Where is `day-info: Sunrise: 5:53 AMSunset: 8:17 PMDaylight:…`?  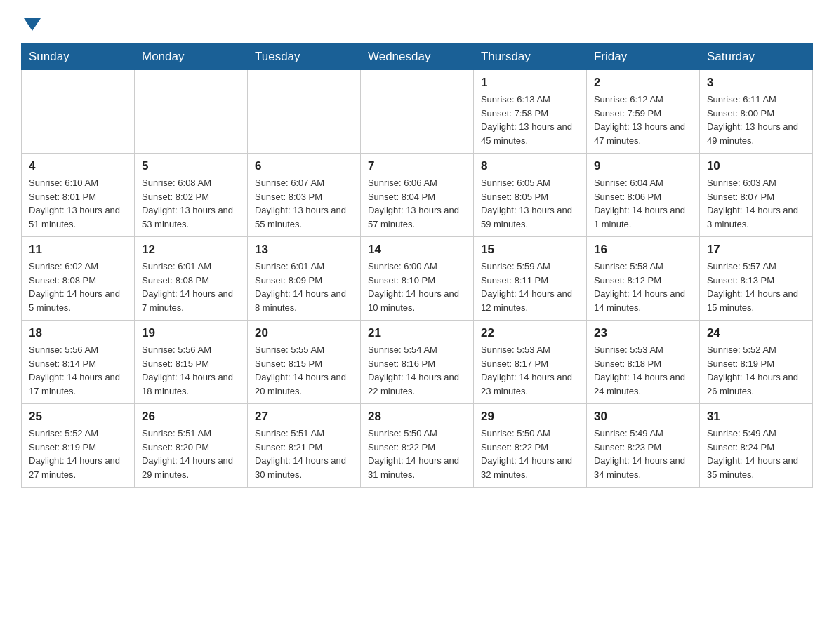
day-info: Sunrise: 5:53 AMSunset: 8:17 PMDaylight:… is located at coordinates (530, 370).